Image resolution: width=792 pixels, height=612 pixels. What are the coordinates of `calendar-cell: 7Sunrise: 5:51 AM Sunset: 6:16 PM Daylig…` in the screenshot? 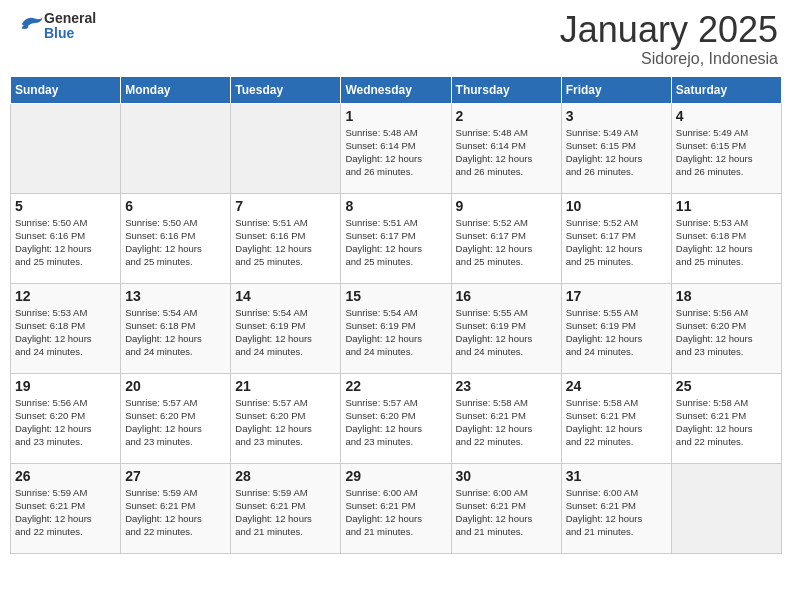 It's located at (286, 238).